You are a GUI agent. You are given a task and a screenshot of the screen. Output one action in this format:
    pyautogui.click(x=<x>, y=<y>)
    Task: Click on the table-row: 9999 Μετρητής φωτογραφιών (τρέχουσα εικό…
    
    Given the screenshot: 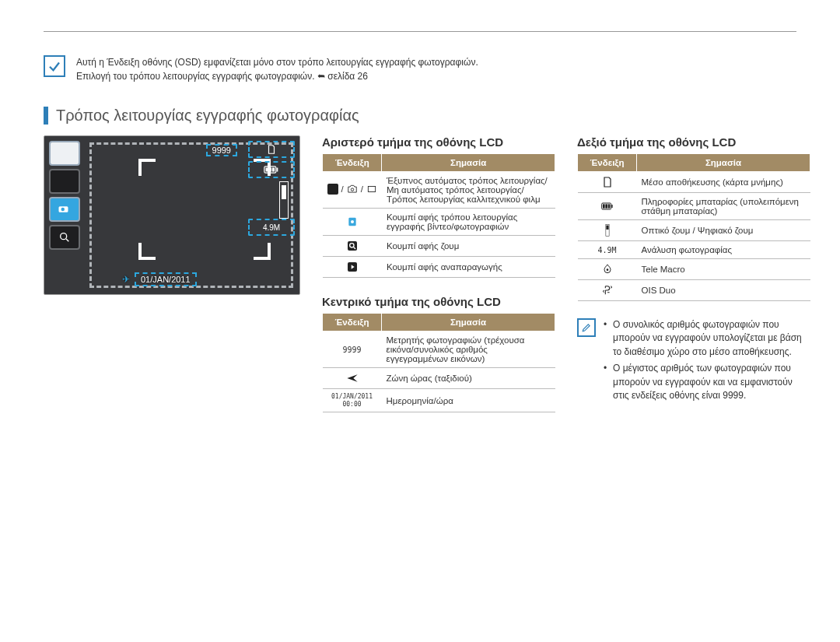 What is the action you would take?
    pyautogui.click(x=439, y=350)
    